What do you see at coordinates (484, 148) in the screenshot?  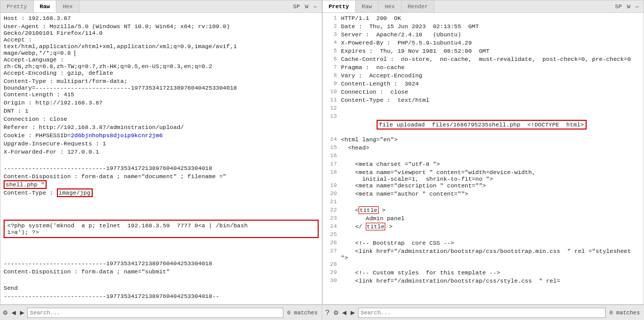 I see `right-line-15: 15 <head>` at bounding box center [484, 148].